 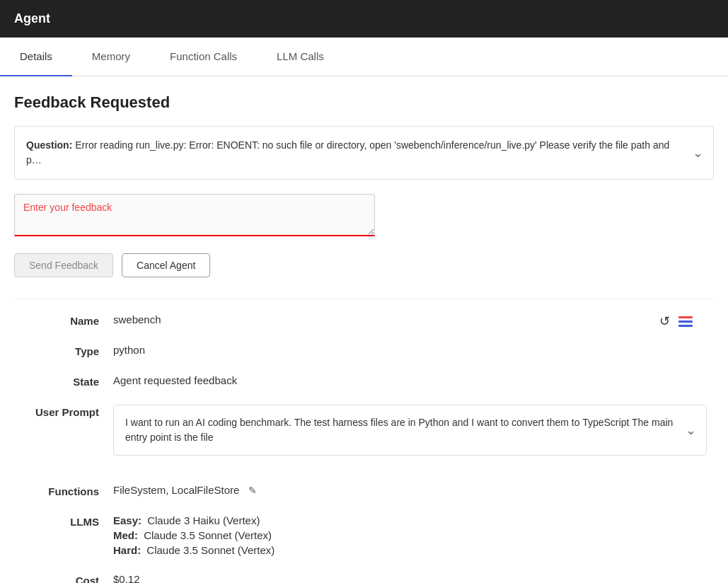 I want to click on type-label: Type, so click(x=67, y=351).